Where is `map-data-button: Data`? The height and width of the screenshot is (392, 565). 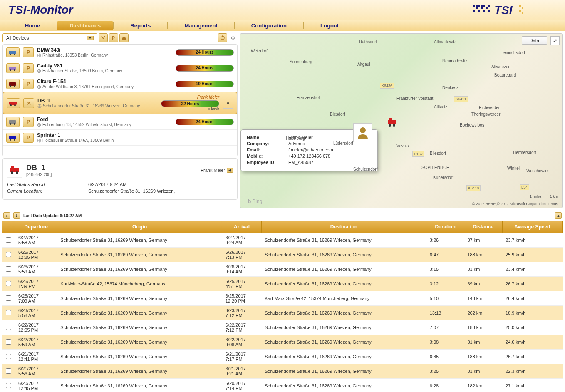 map-data-button: Data is located at coordinates (534, 40).